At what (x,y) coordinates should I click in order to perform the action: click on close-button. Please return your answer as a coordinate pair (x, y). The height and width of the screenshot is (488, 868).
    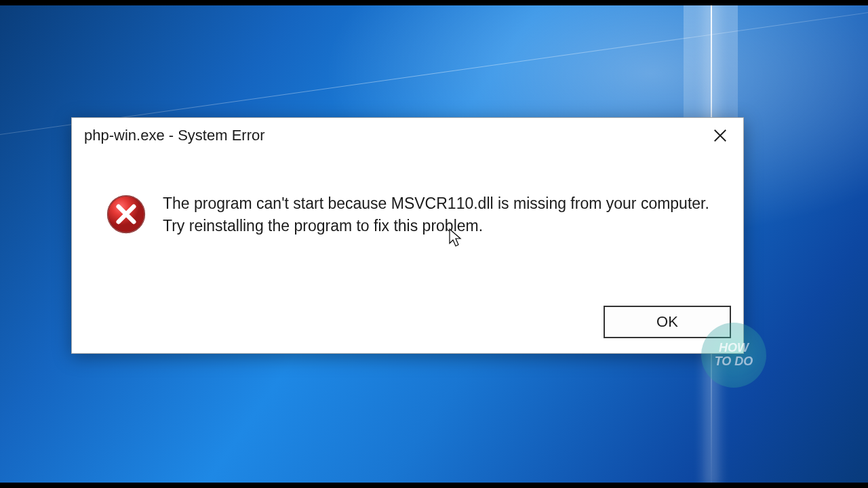
    Looking at the image, I should click on (720, 136).